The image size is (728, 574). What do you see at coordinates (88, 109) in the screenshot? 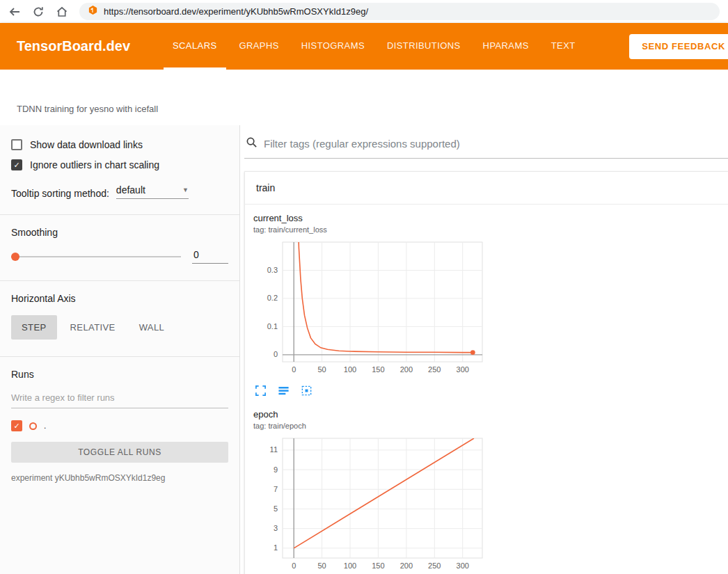
I see `experiment-title: TDNN training for yesno with icefall` at bounding box center [88, 109].